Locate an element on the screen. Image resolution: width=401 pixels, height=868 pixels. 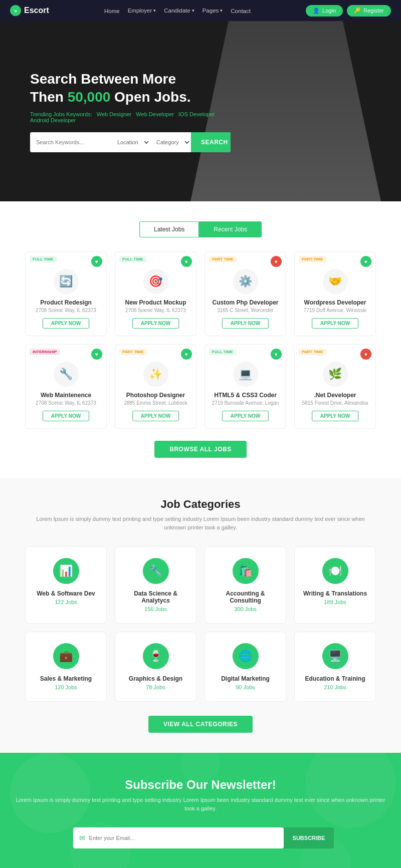
keyword-3: IOS Developer is located at coordinates (196, 114).